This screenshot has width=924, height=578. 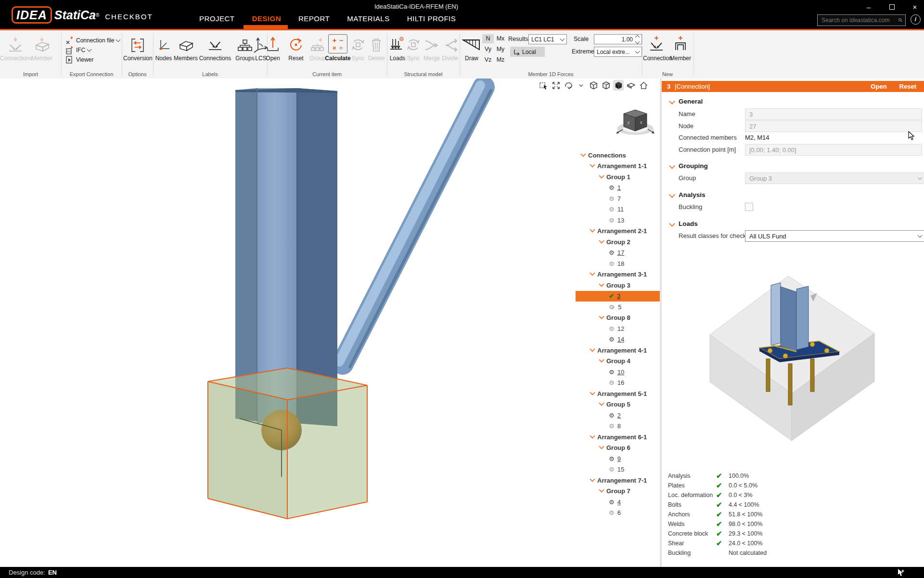 I want to click on group-select: Group 3, so click(x=834, y=178).